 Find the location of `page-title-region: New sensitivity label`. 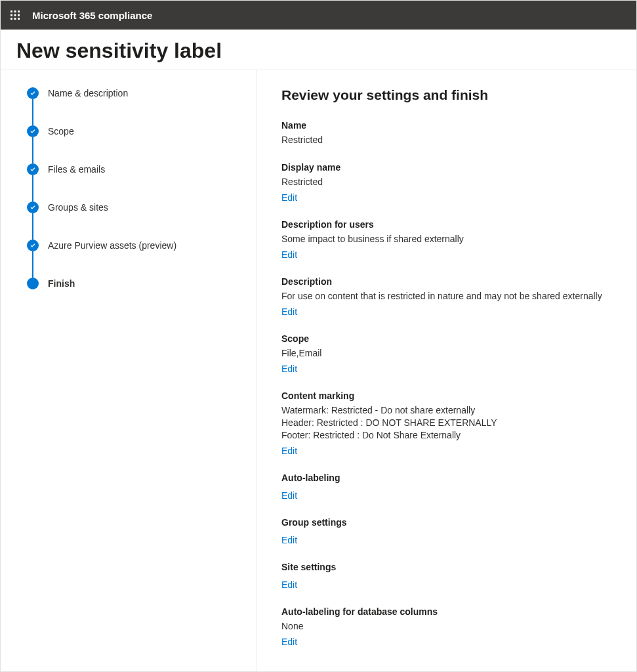

page-title-region: New sensitivity label is located at coordinates (319, 50).